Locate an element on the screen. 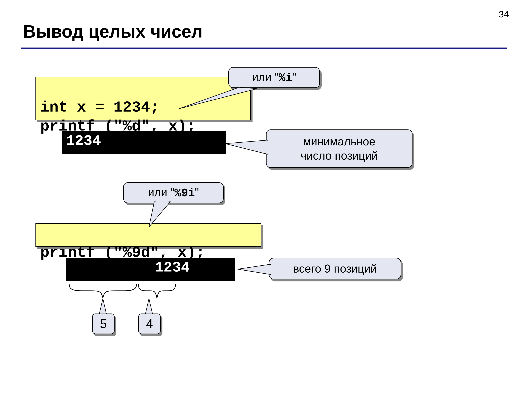 The height and width of the screenshot is (399, 532). console-output-1: 1234 is located at coordinates (144, 143).